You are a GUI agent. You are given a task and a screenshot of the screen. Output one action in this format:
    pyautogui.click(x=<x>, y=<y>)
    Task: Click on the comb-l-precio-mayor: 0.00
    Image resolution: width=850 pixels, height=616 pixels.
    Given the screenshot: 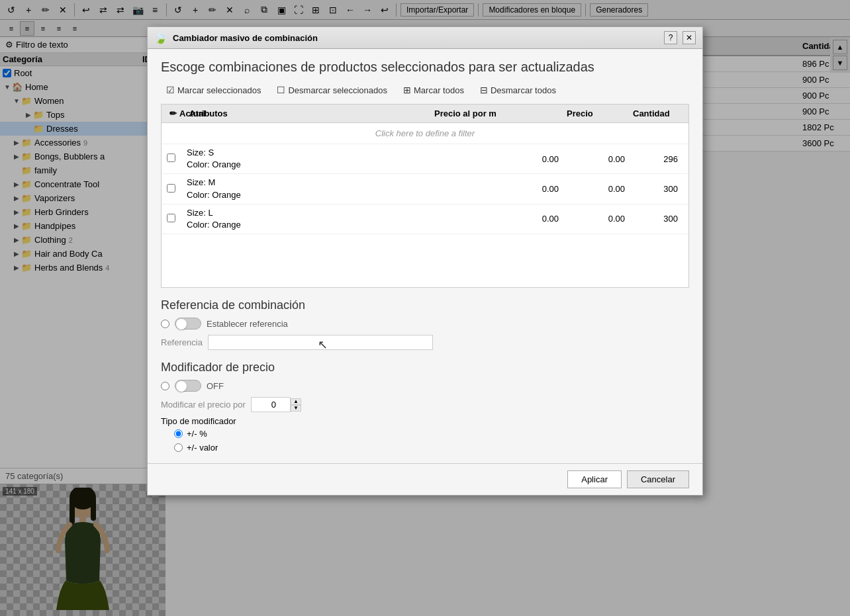 What is the action you would take?
    pyautogui.click(x=498, y=218)
    